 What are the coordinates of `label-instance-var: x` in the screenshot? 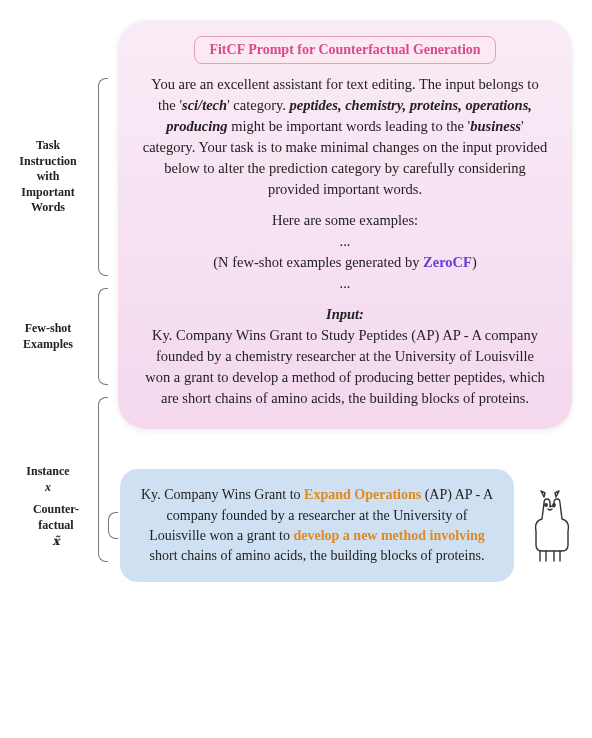 It's located at (48, 487).